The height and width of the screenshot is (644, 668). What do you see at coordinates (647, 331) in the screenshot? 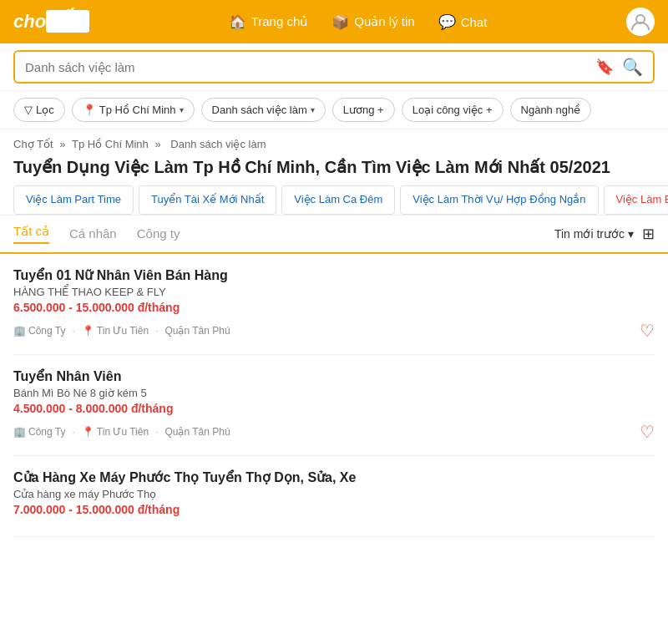
I see `heart-icon-1: ♡` at bounding box center [647, 331].